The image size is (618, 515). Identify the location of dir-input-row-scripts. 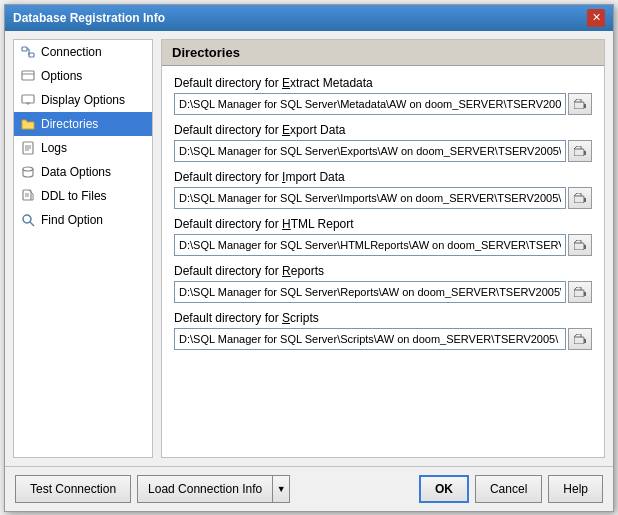
(383, 339).